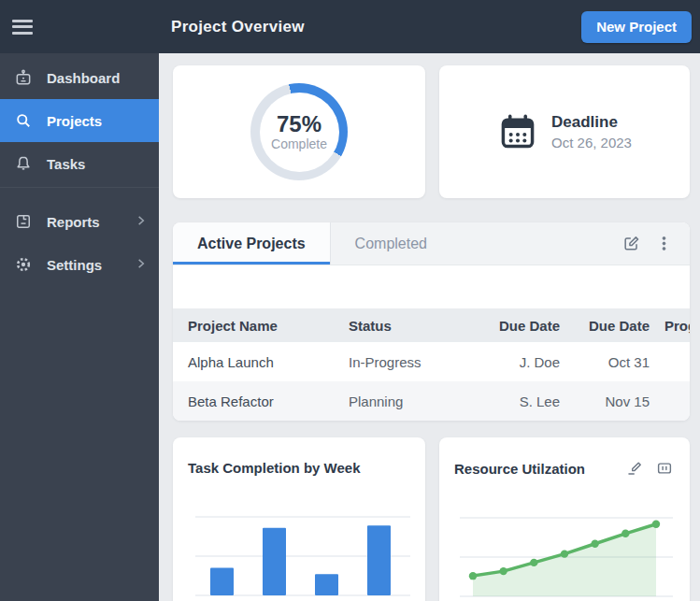 This screenshot has height=601, width=700. I want to click on cell-owner: S. Lee, so click(523, 402).